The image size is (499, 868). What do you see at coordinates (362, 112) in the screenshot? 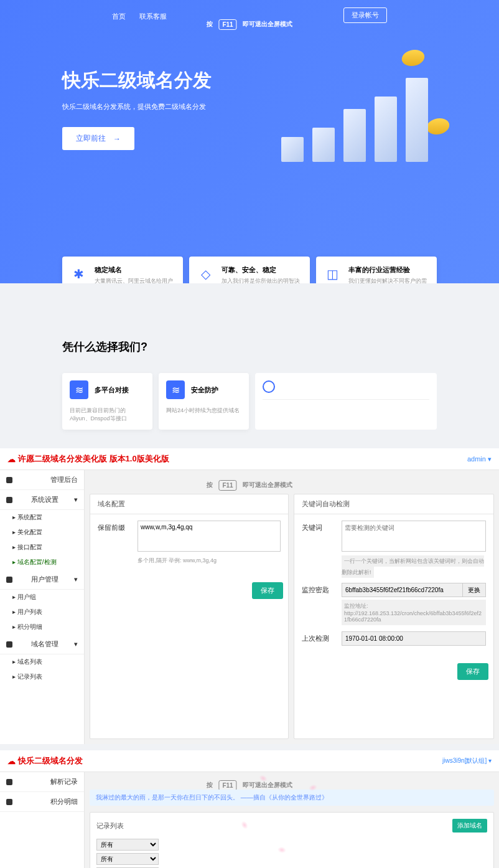
I see `hero-illustration` at bounding box center [362, 112].